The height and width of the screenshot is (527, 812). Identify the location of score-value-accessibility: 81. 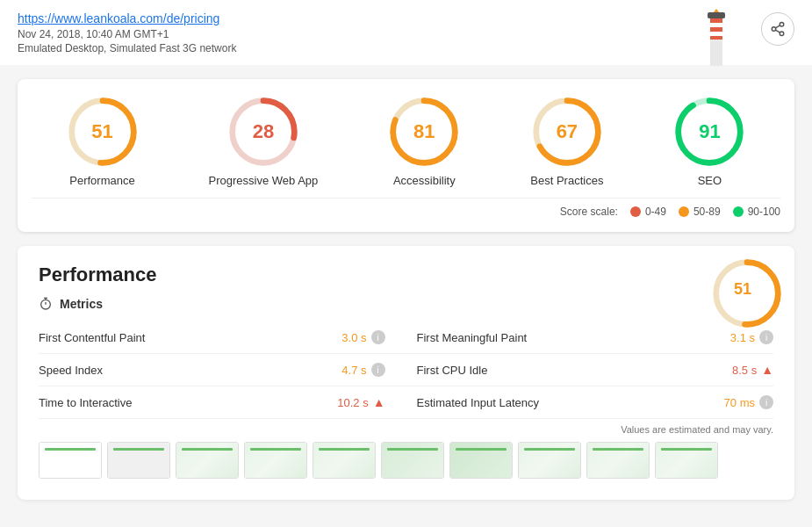
(424, 132).